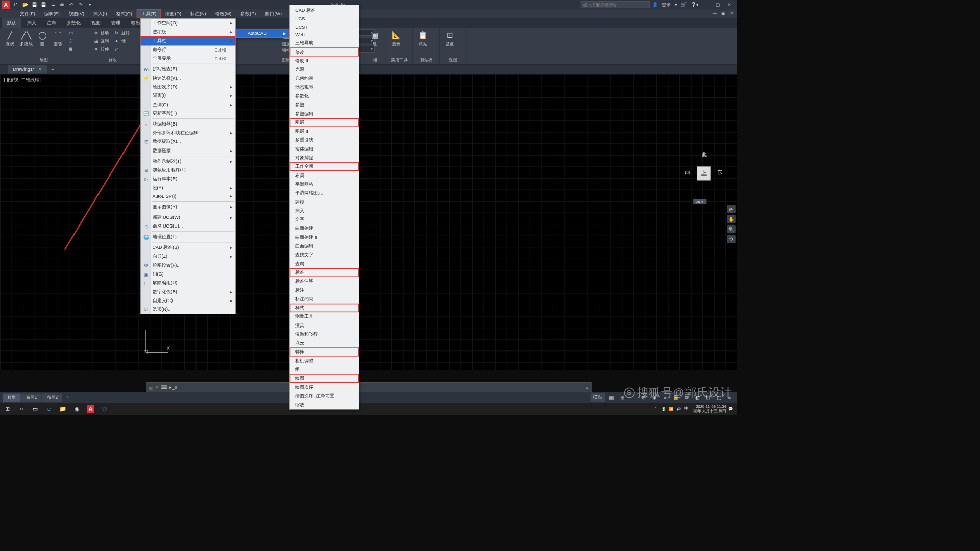  I want to click on toolbar-list-item: 图层 II, so click(325, 132).